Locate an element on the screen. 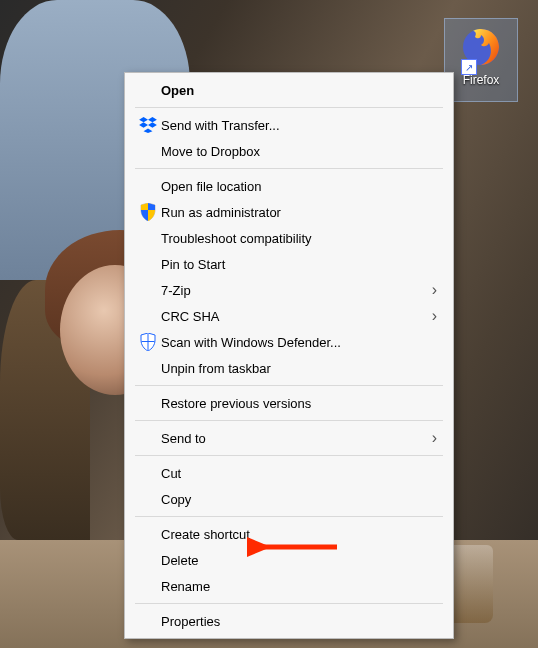  menu-item-open: Open is located at coordinates (289, 90).